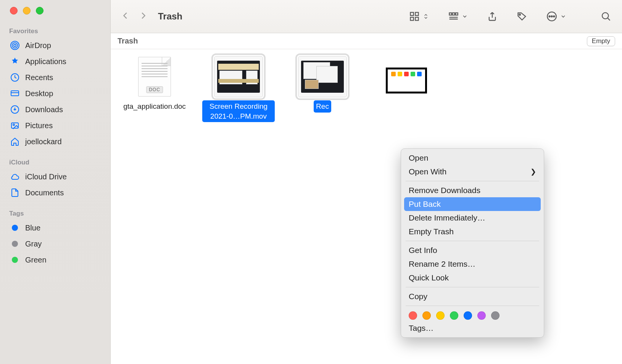 This screenshot has height=364, width=622. Describe the element at coordinates (322, 106) in the screenshot. I see `file-name-label: Rec` at that location.